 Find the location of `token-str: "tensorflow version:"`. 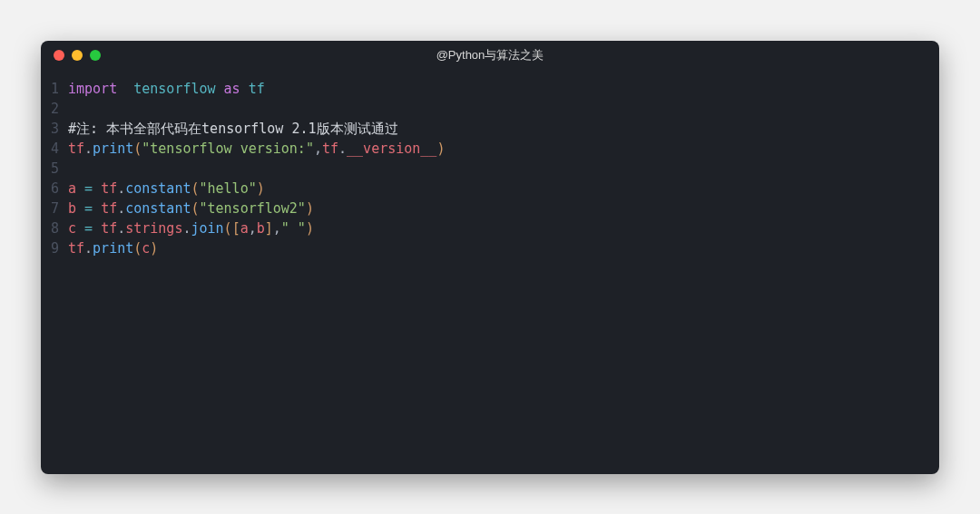

token-str: "tensorflow version:" is located at coordinates (228, 149).